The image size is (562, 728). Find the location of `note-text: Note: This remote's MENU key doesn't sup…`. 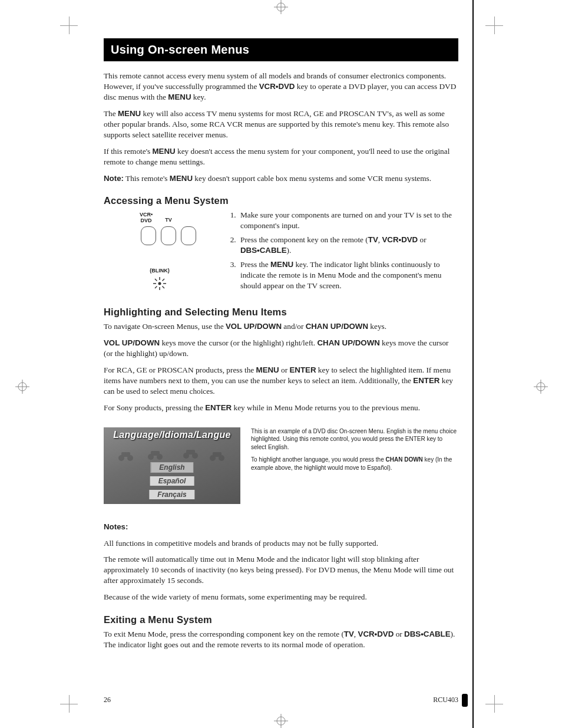

note-text: Note: This remote's MENU key doesn't sup… is located at coordinates (281, 179).